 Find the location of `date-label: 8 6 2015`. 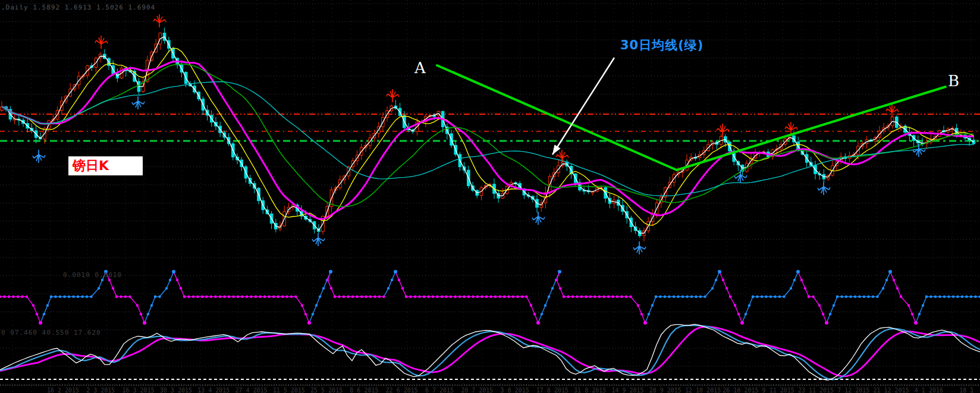

date-label: 8 6 2015 is located at coordinates (364, 390).